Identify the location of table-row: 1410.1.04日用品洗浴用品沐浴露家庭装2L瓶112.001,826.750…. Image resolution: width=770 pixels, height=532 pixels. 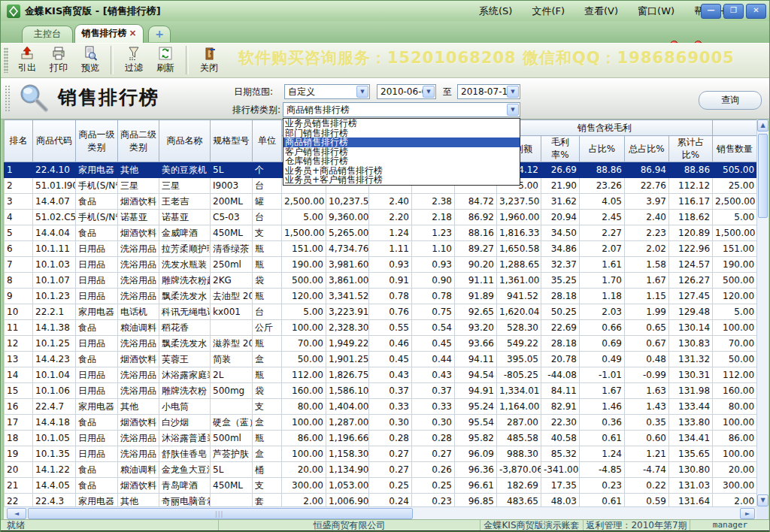
(380, 376).